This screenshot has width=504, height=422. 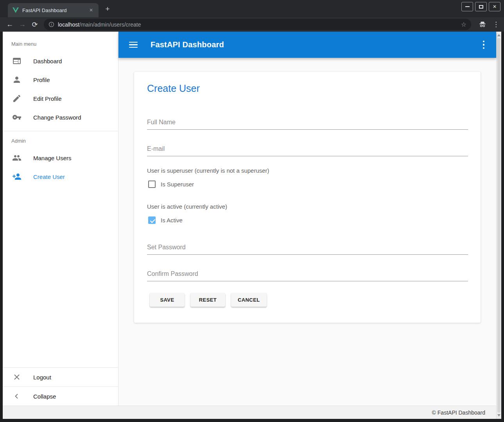 What do you see at coordinates (60, 117) in the screenshot?
I see `sidebar-item-change-password: Change Password` at bounding box center [60, 117].